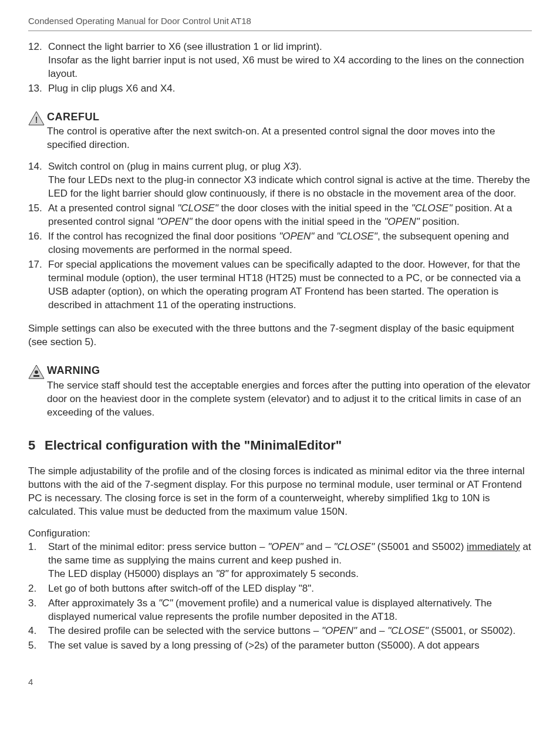 The height and width of the screenshot is (756, 560). Describe the element at coordinates (38, 632) in the screenshot. I see `item-number: 4.` at that location.